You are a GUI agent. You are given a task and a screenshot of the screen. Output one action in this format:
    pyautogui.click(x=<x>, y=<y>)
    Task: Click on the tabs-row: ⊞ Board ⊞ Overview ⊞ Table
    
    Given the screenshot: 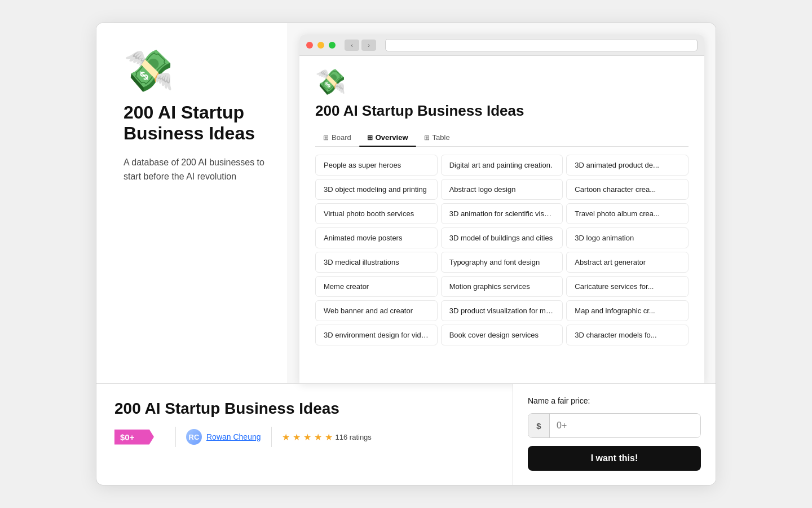 What is the action you would take?
    pyautogui.click(x=502, y=138)
    